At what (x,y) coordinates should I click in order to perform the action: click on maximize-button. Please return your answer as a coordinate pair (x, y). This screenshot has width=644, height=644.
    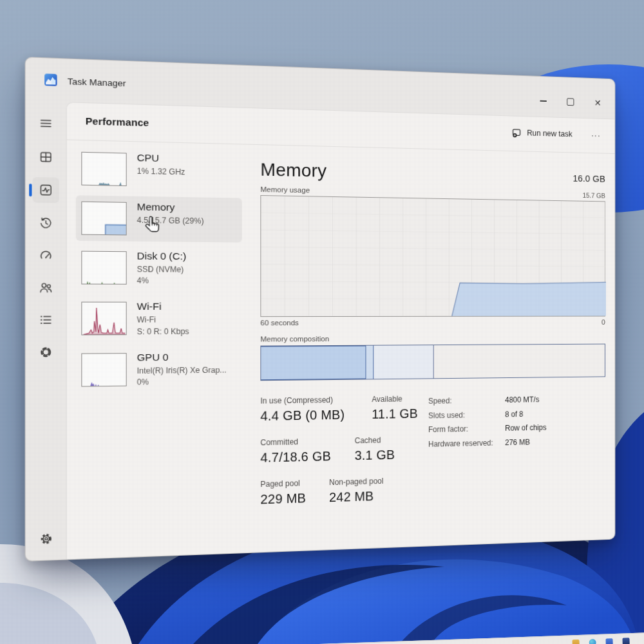
    Looking at the image, I should click on (571, 102).